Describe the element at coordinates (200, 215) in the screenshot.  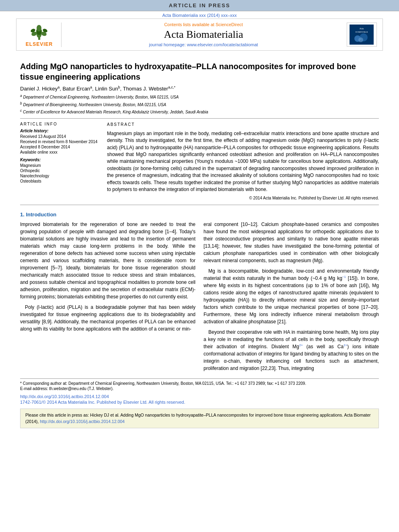
I see `intro-heading: 1. Introduction` at that location.